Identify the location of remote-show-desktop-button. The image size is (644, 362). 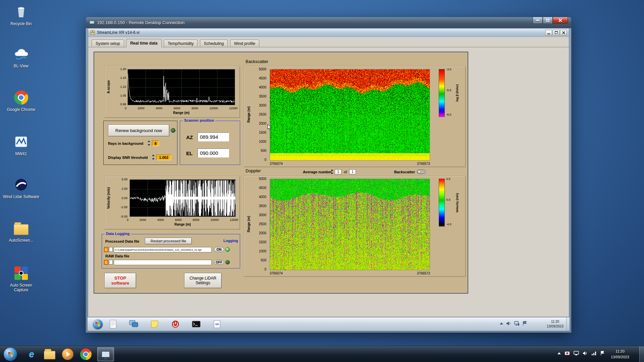
(568, 324).